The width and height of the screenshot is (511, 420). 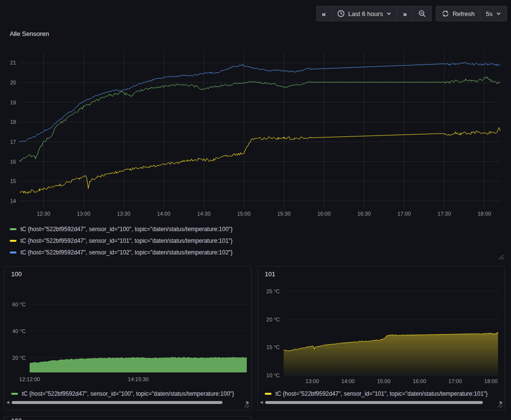 What do you see at coordinates (405, 14) in the screenshot?
I see `double-chevron-right-icon: »` at bounding box center [405, 14].